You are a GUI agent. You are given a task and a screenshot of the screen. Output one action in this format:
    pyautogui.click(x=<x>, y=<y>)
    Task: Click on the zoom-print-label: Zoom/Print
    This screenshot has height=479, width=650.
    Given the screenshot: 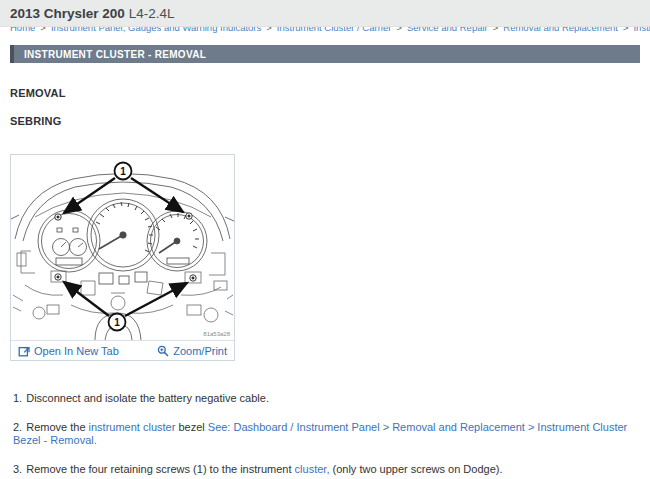 What is the action you would take?
    pyautogui.click(x=200, y=351)
    